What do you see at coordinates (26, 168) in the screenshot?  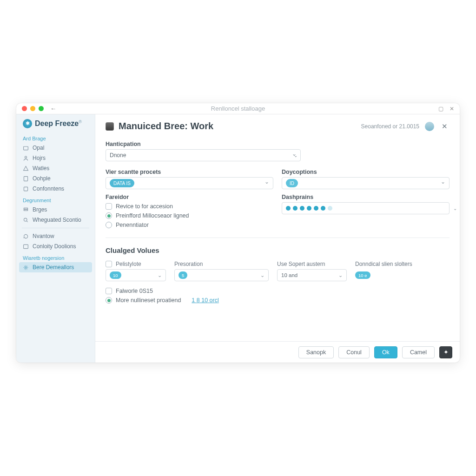 I see `warning-icon` at bounding box center [26, 168].